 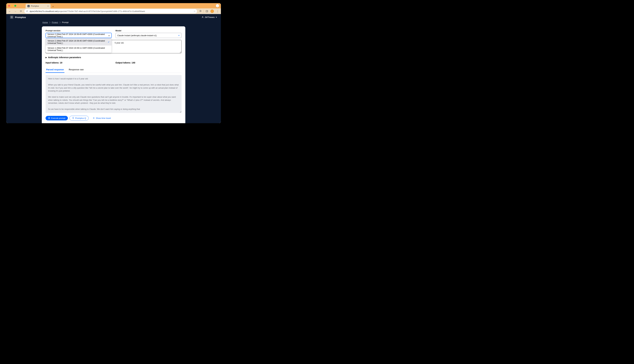 I want to click on output-tokens: Output tokens: 140, so click(x=148, y=63).